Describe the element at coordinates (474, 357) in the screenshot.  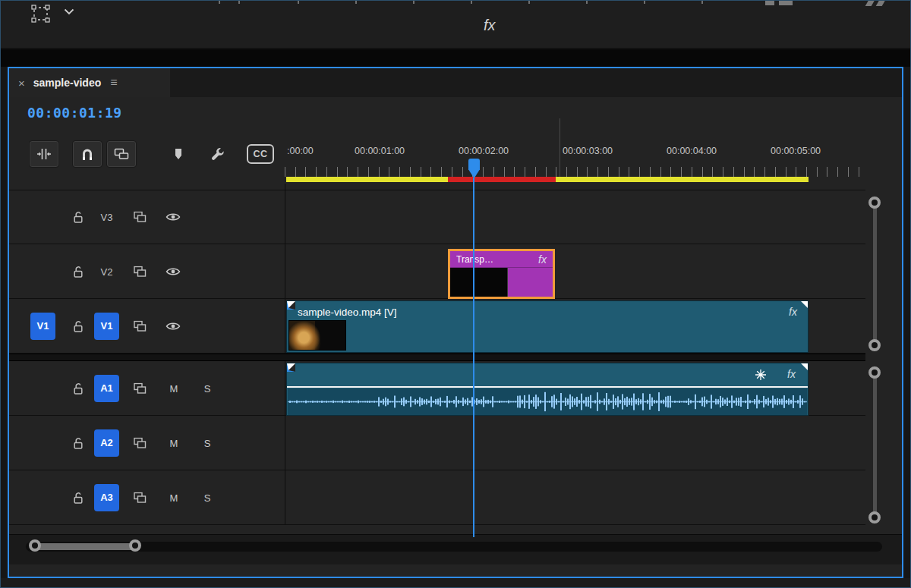
I see `playhead-line` at that location.